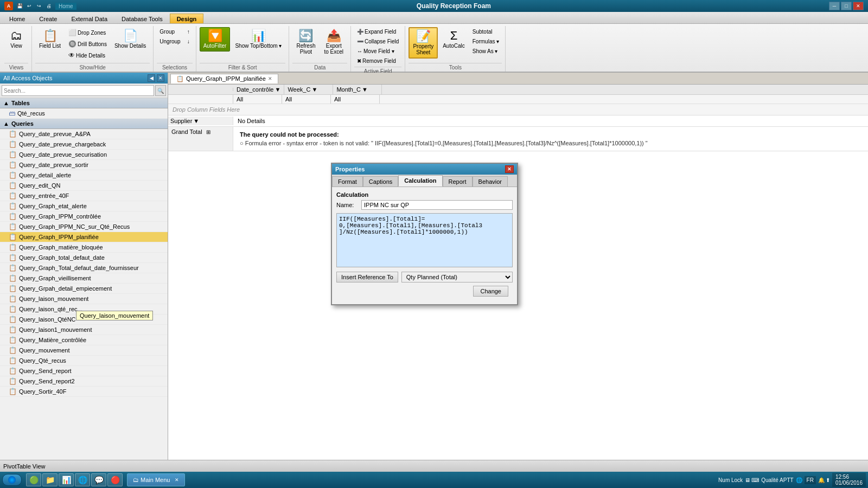  What do you see at coordinates (84, 330) in the screenshot?
I see `nav-item-20: 📋Query_laison1_mouvement` at bounding box center [84, 330].